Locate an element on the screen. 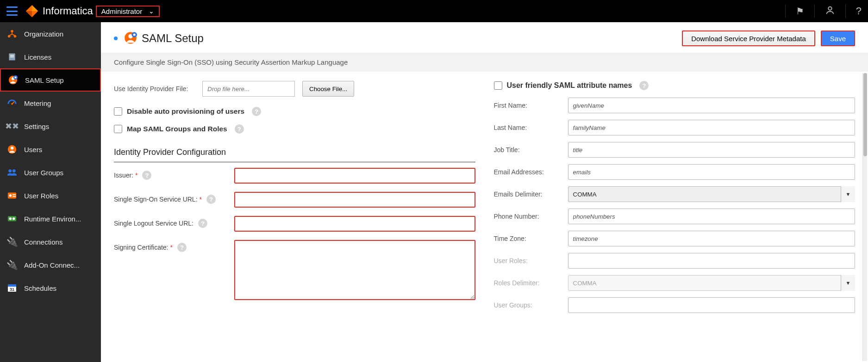 This screenshot has height=362, width=868. job-title-label: Job Title: is located at coordinates (531, 150).